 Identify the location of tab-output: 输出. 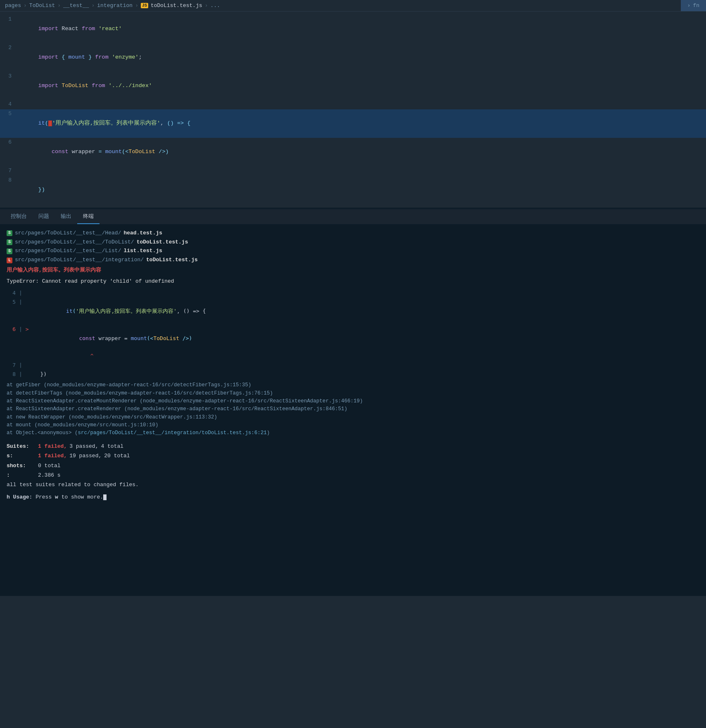
(66, 217).